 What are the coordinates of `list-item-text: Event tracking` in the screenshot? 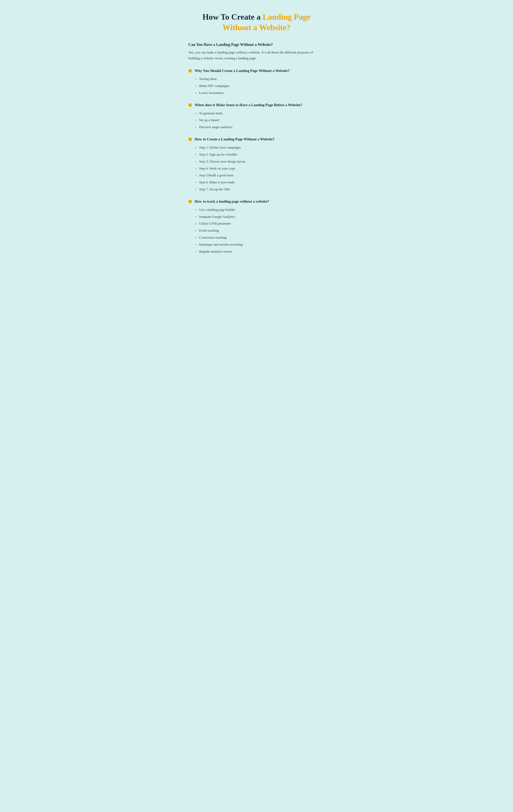 It's located at (209, 231).